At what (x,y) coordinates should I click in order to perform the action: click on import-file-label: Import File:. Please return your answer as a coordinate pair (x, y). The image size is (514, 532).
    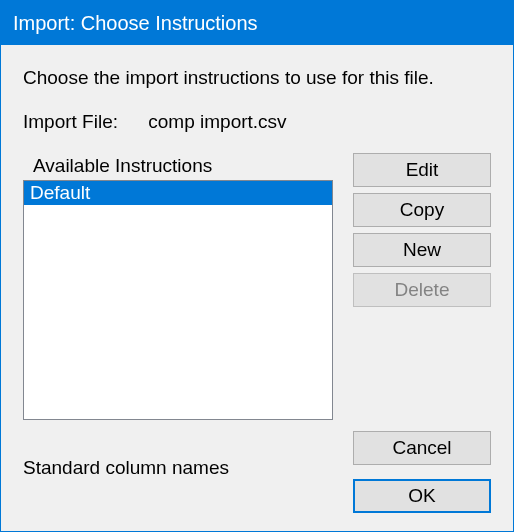
    Looking at the image, I should click on (83, 122).